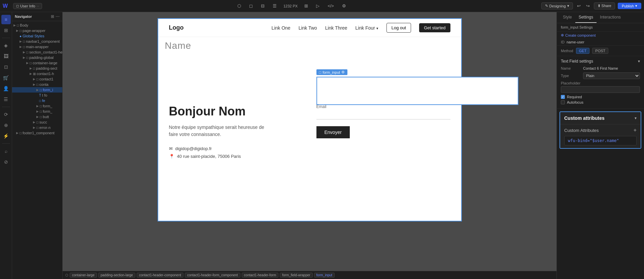 The image size is (644, 279). I want to click on tree-item-conta: ▶ □ conta, so click(37, 84).